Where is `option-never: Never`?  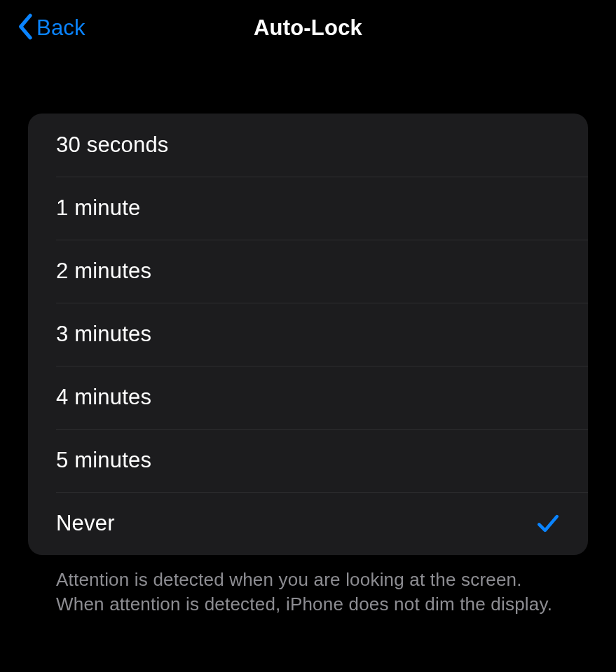
option-never: Never is located at coordinates (308, 523).